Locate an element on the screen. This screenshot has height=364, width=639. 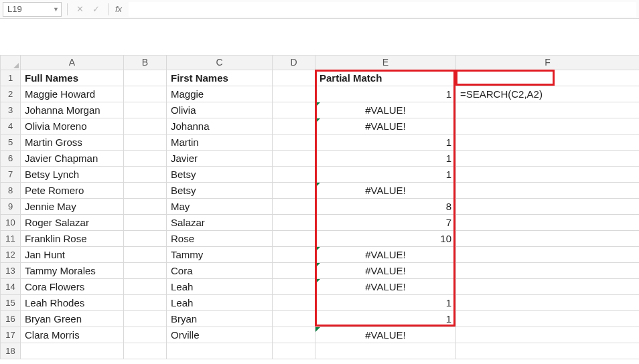
cell-C6: Javier is located at coordinates (220, 159).